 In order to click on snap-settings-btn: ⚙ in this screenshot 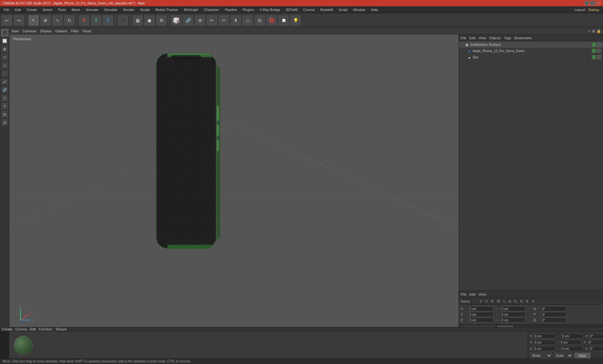, I will do `click(200, 20)`.